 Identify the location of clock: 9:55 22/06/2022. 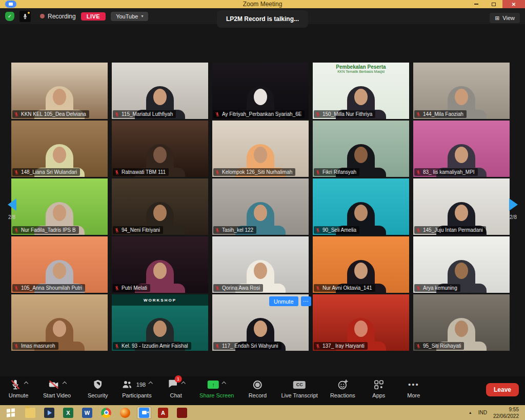
(506, 413).